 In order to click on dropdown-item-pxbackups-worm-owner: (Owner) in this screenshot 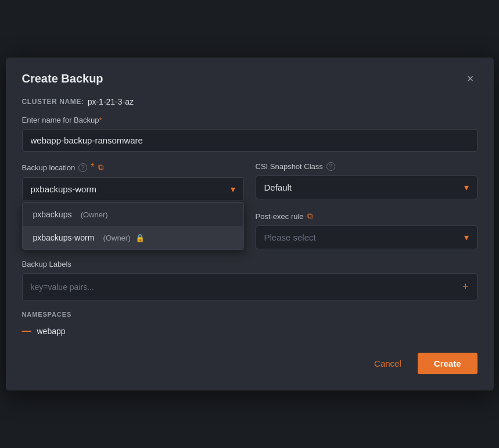, I will do `click(114, 238)`.